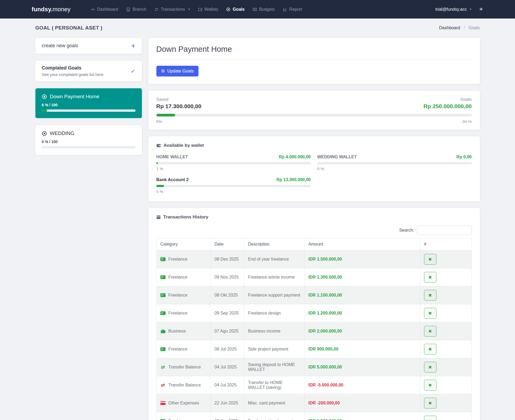  What do you see at coordinates (362, 244) in the screenshot?
I see `column-amount: Amount` at bounding box center [362, 244].